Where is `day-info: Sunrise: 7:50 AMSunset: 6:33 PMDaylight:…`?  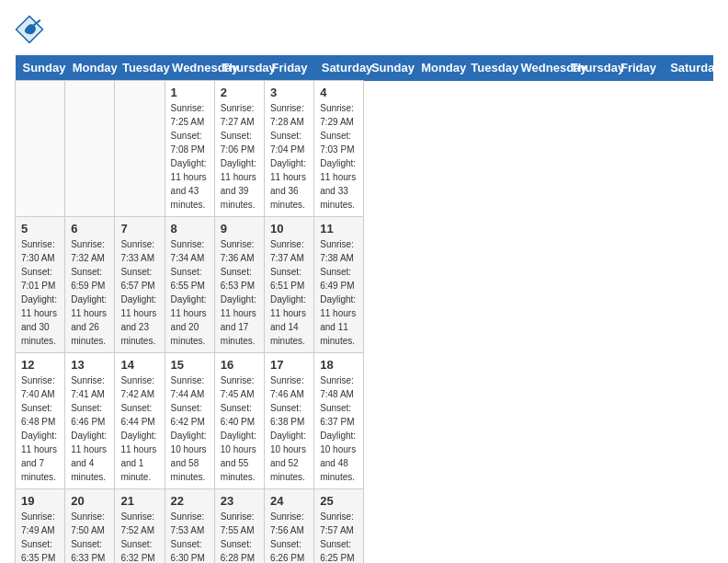
day-info: Sunrise: 7:50 AMSunset: 6:33 PMDaylight:… is located at coordinates (88, 537).